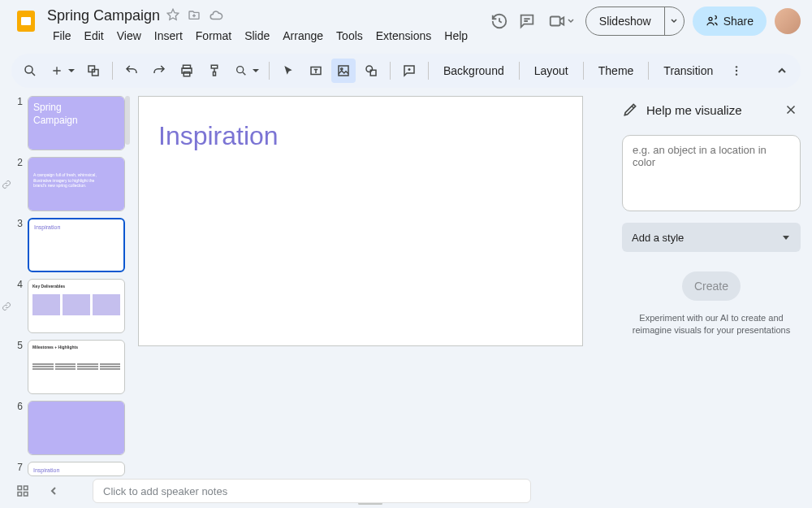  What do you see at coordinates (71, 367) in the screenshot?
I see `slide-thumb-5: 5 Milestones + Highlights` at bounding box center [71, 367].